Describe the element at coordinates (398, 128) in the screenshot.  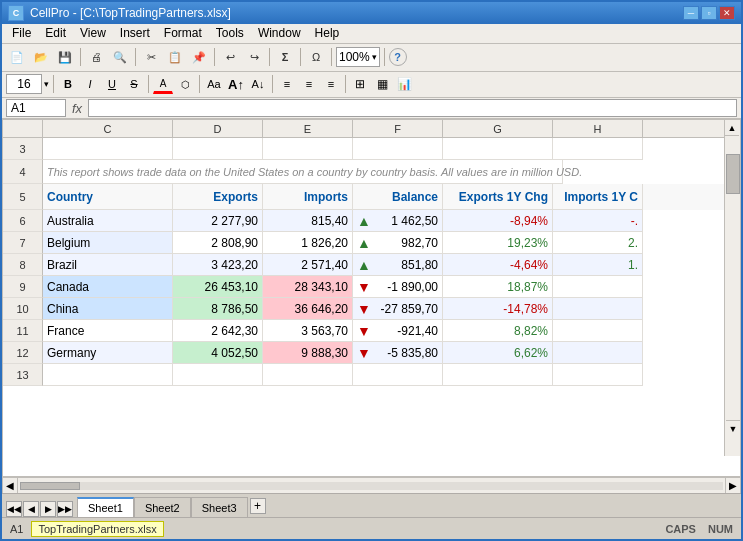
I see `col-header-f: F` at that location.